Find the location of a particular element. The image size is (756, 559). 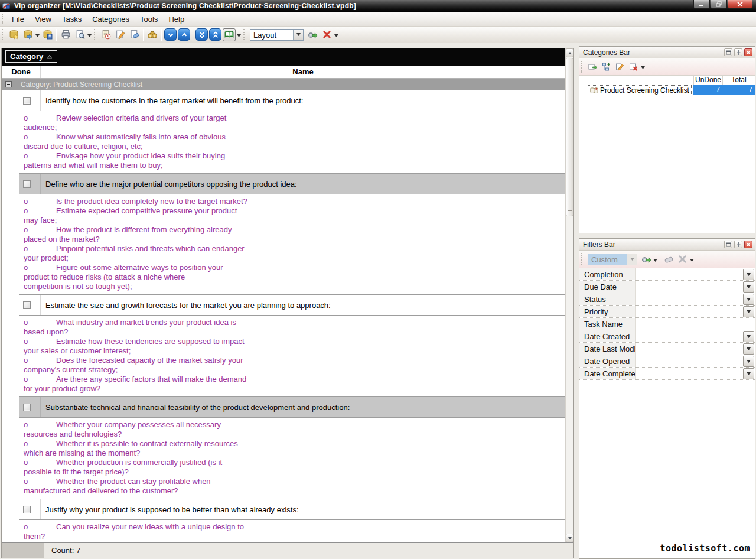

menu-tools: Tools is located at coordinates (149, 19).